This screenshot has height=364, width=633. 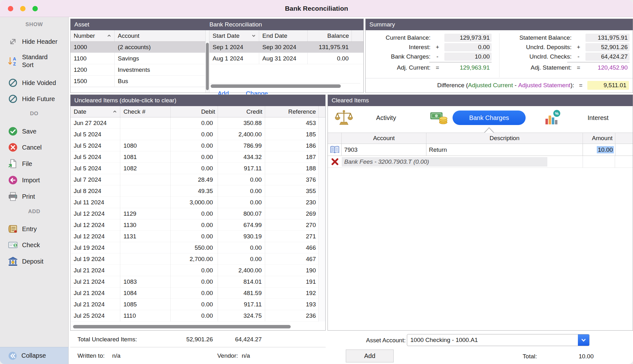 I want to click on bank-charge-row: 7903 Return 10.00, so click(x=480, y=150).